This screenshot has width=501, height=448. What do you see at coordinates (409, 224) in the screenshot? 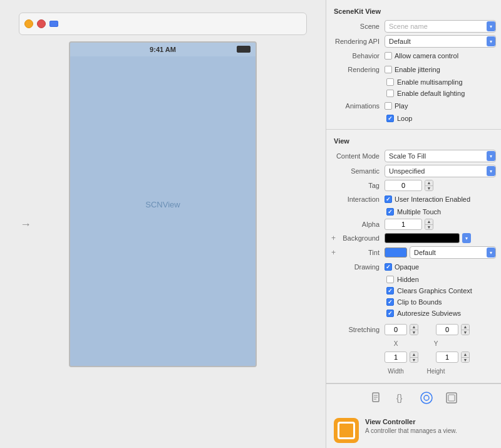
I see `alpha-stepper-box: ▲ ▼` at bounding box center [409, 224].